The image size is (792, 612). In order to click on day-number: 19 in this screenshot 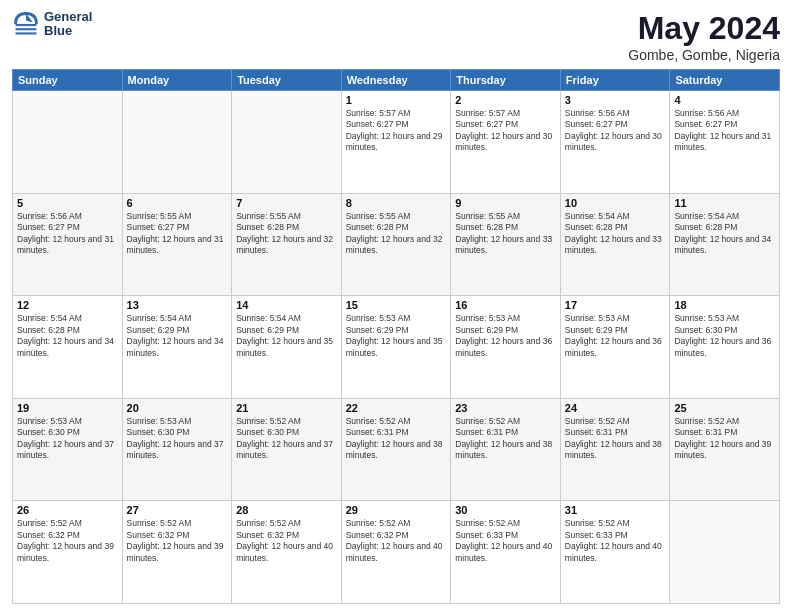, I will do `click(68, 408)`.